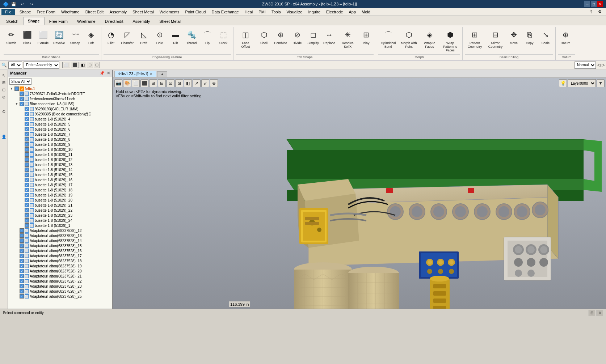 This screenshot has width=606, height=364. Describe the element at coordinates (592, 313) in the screenshot. I see `status-btn-grid: ⊞` at that location.